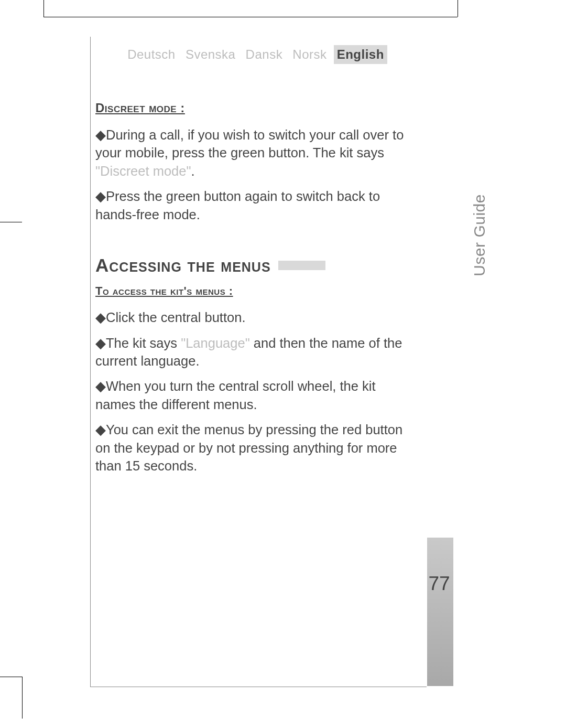 The image size is (566, 728). What do you see at coordinates (256, 55) in the screenshot?
I see `language-selector: Deutsch Svenska Dansk Norsk English` at bounding box center [256, 55].